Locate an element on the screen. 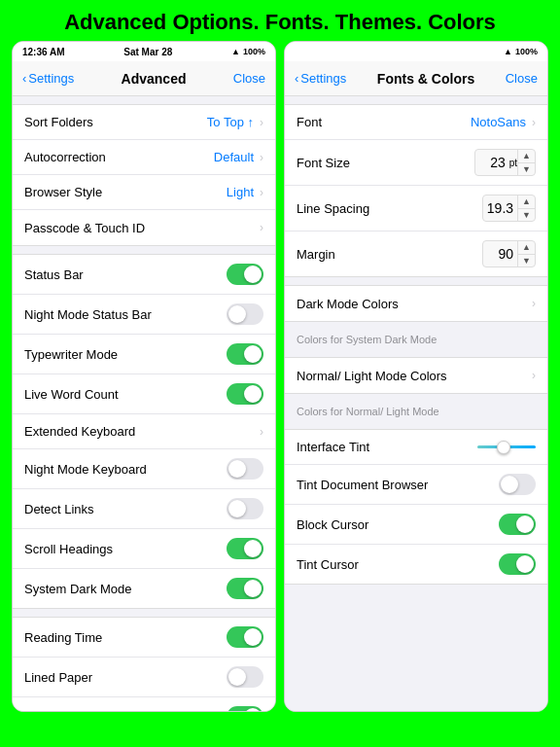 The image size is (560, 747). night-mode-status-label: Night Mode Status Bar is located at coordinates (125, 315).